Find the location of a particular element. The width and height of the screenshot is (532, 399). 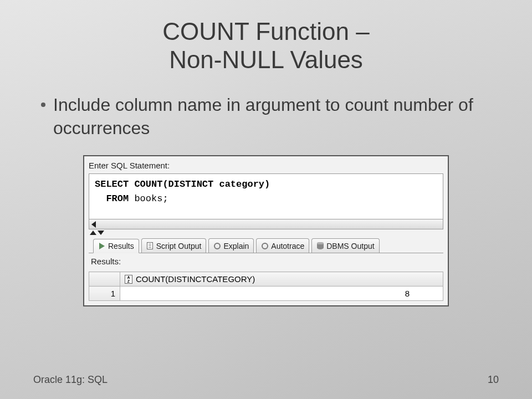

row-number-header is located at coordinates (105, 279).